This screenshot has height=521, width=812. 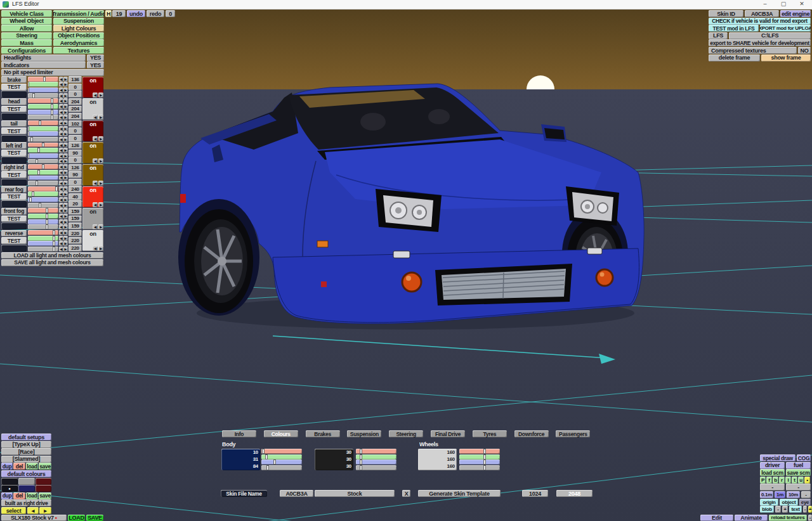 I want to click on select-button: select, so click(x=14, y=511).